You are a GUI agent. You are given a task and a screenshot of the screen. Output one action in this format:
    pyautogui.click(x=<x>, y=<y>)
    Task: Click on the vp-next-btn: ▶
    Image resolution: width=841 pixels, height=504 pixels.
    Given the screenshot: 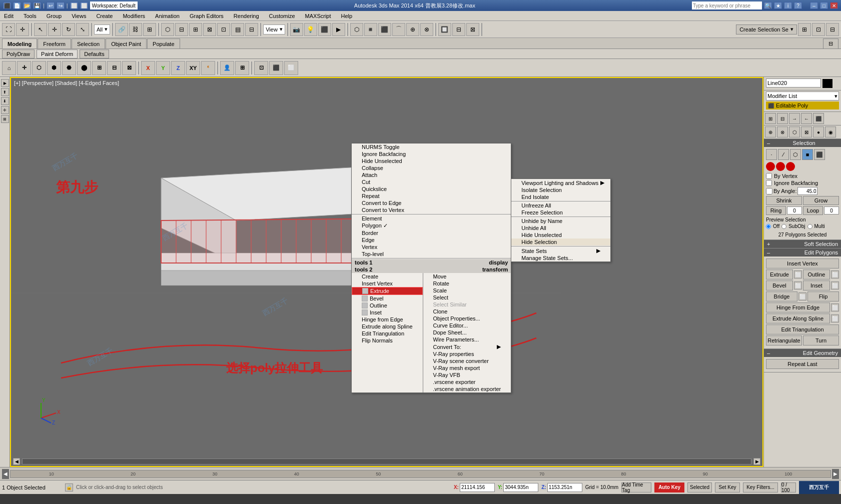 What is the action you would take?
    pyautogui.click(x=757, y=462)
    